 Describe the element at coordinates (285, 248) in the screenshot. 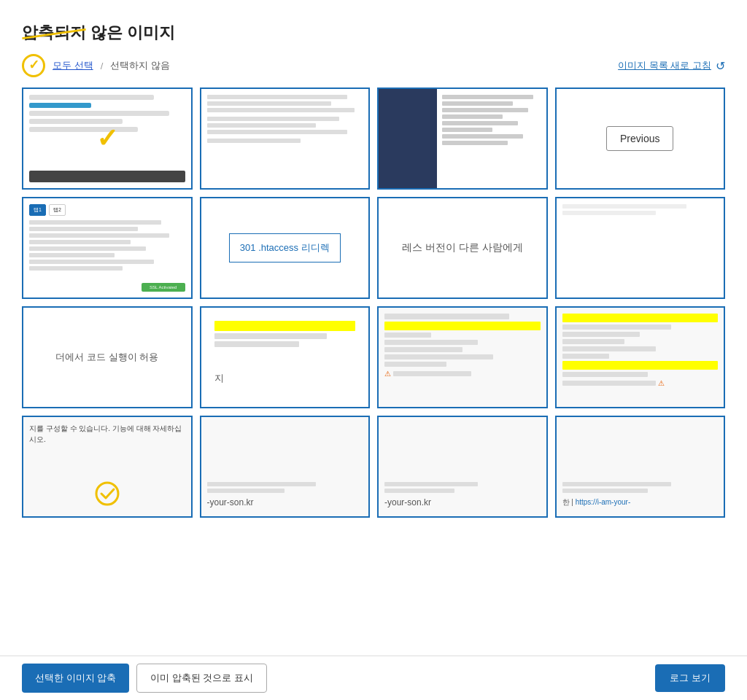

I see `htaccess-label: 301 .htaccess 리디렉` at that location.